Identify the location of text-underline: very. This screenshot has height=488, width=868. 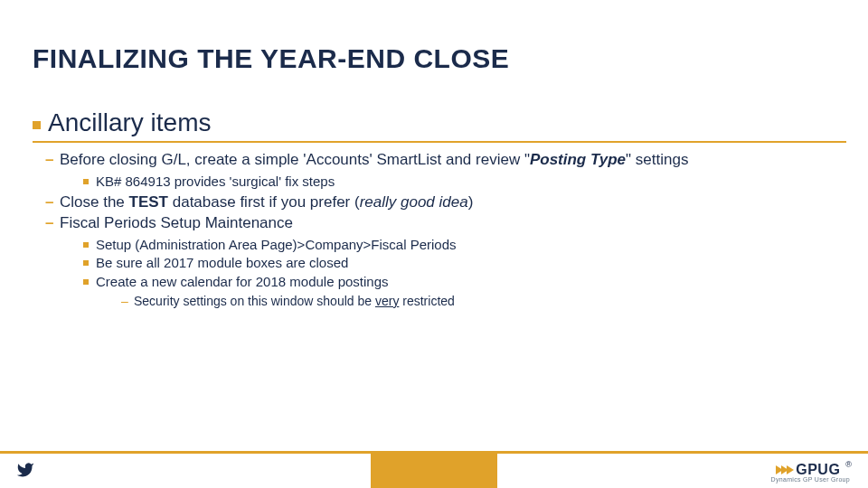
(387, 301).